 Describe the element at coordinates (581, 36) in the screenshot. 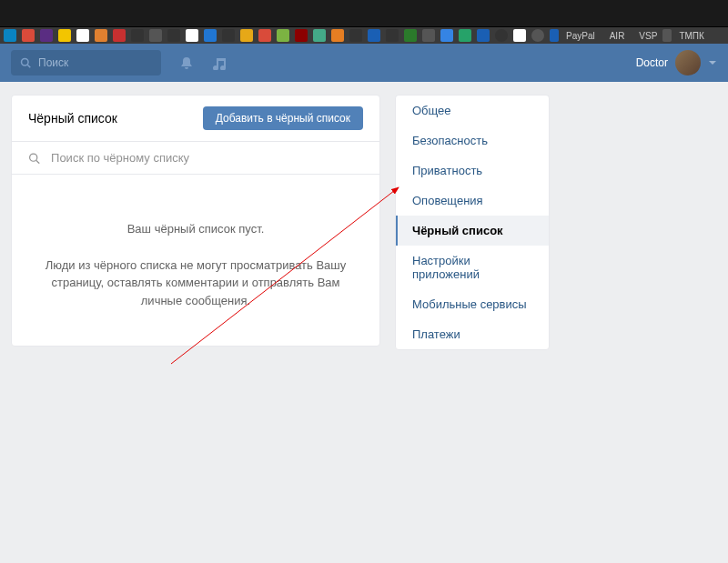

I see `bookmark-text: PayPal` at that location.